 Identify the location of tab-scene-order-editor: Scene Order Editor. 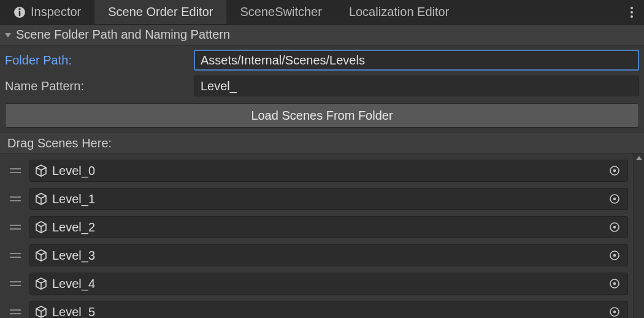
(161, 12).